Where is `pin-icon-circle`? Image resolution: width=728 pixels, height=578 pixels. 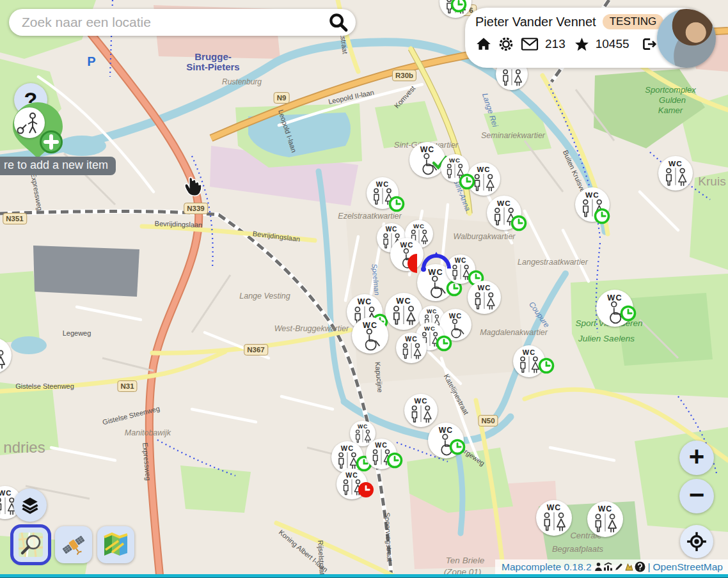
pin-icon-circle is located at coordinates (29, 123).